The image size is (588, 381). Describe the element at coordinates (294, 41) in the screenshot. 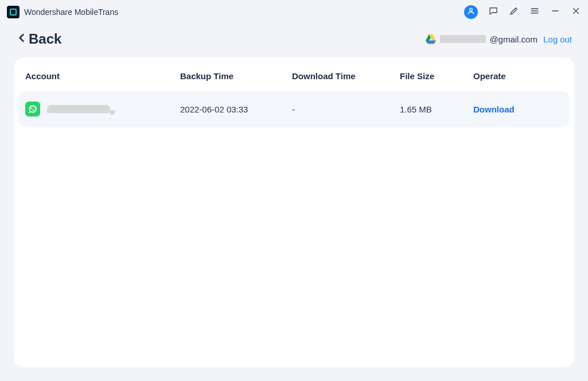

I see `nav-bar: Back @gmail.com Log out` at that location.